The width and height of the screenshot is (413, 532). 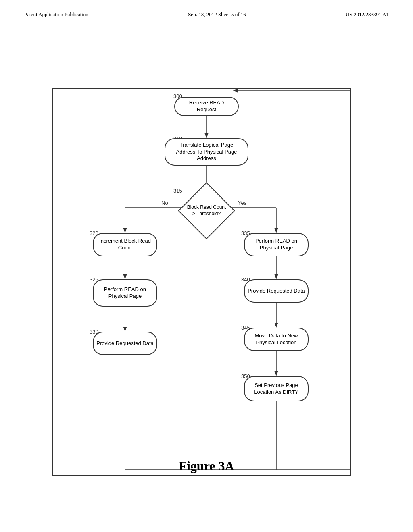 What do you see at coordinates (367, 15) in the screenshot?
I see `header-right: US 2012/233391 A1` at bounding box center [367, 15].